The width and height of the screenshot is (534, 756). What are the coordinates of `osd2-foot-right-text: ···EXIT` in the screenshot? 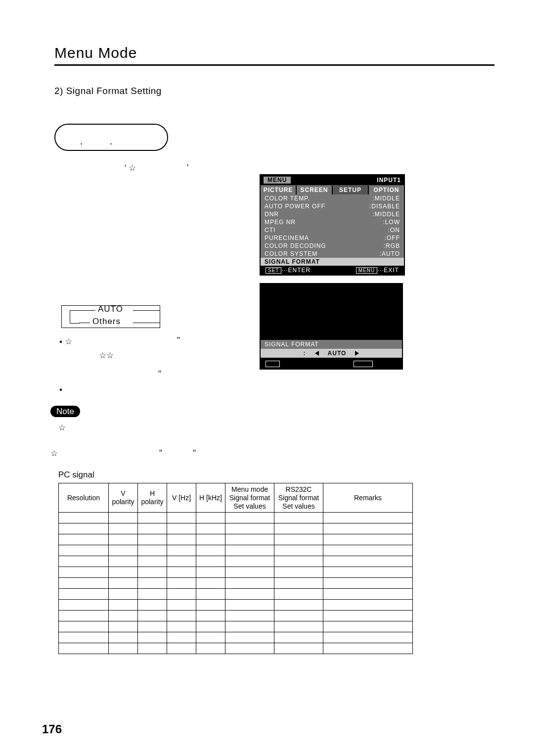 It's located at (385, 363).